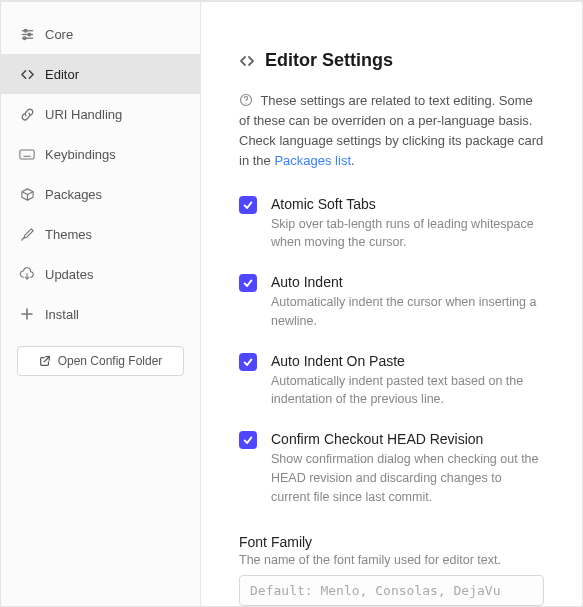  I want to click on external-link-icon, so click(45, 361).